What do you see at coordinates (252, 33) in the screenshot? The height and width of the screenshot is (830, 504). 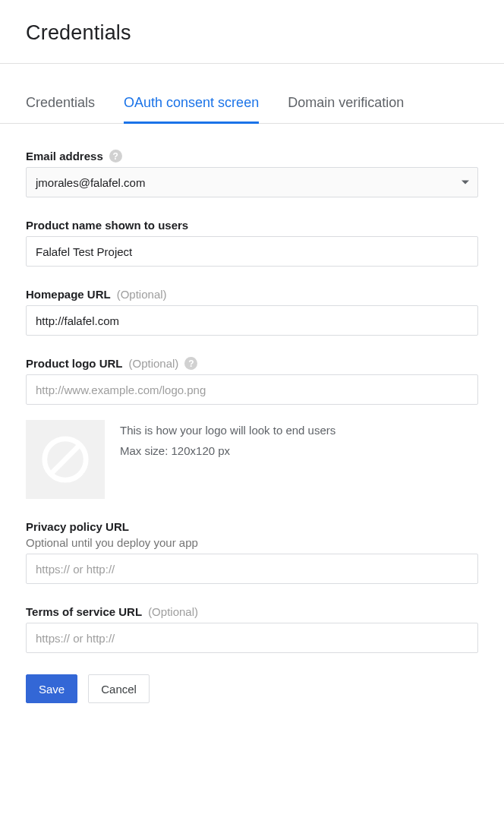 I see `page-title: Credentials` at bounding box center [252, 33].